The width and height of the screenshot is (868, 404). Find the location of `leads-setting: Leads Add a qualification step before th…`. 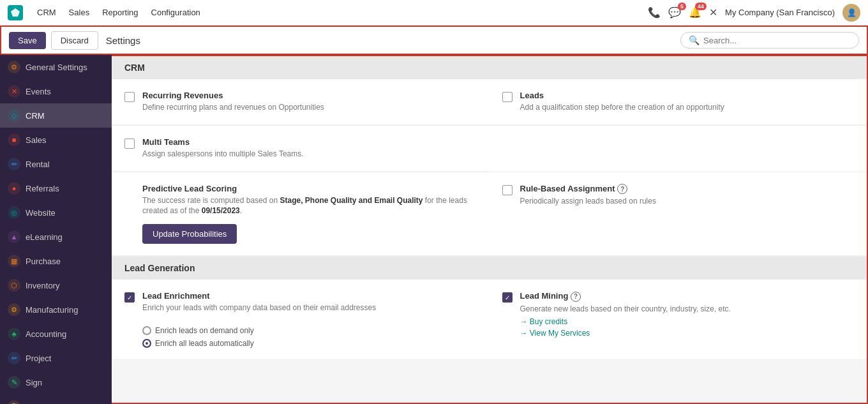

leads-setting: Leads Add a qualification step before th… is located at coordinates (678, 102).